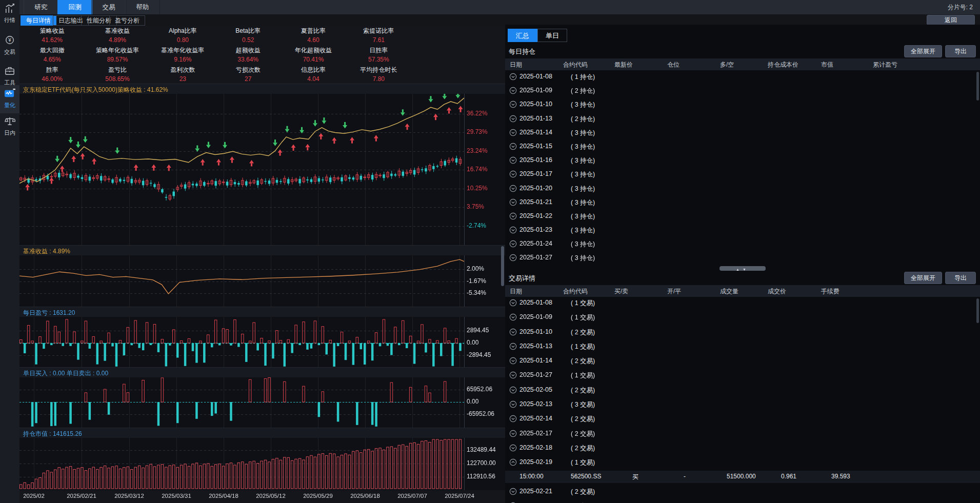  What do you see at coordinates (743, 347) in the screenshot?
I see `trade-row: 2025-01-13( 1 交易)` at bounding box center [743, 347].